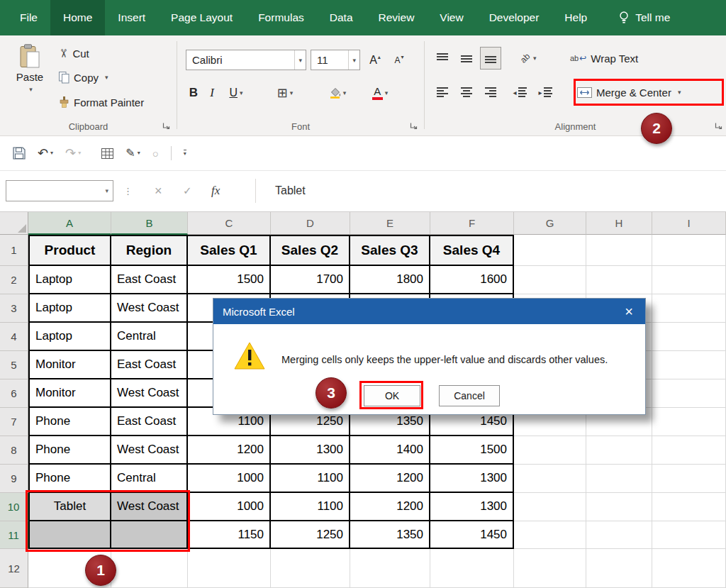  Describe the element at coordinates (689, 309) in the screenshot. I see `cell-I3` at that location.